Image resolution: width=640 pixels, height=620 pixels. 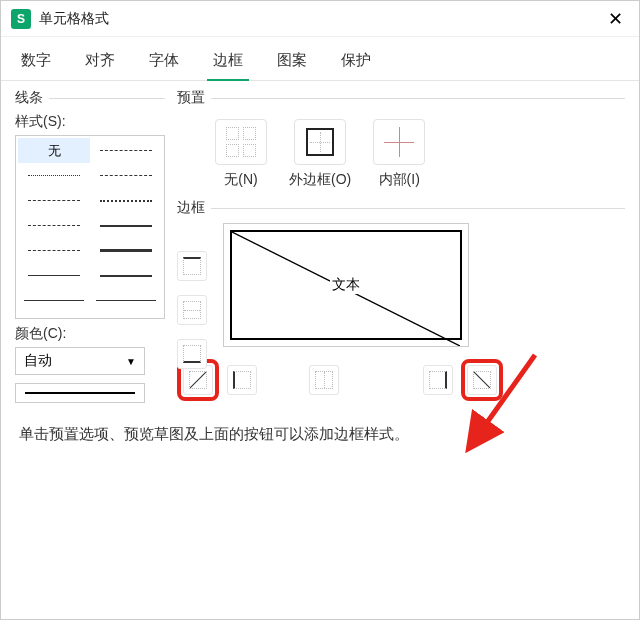 I want to click on line-style-thin, so click(x=54, y=276).